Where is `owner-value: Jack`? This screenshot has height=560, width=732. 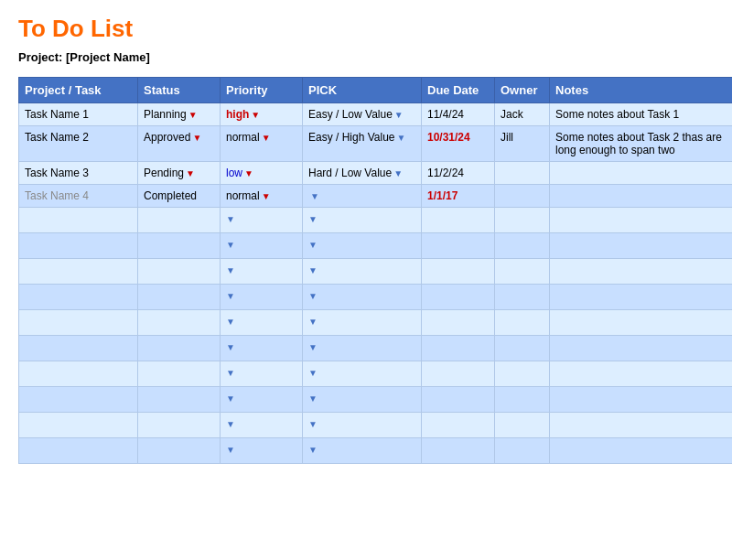 owner-value: Jack is located at coordinates (512, 114).